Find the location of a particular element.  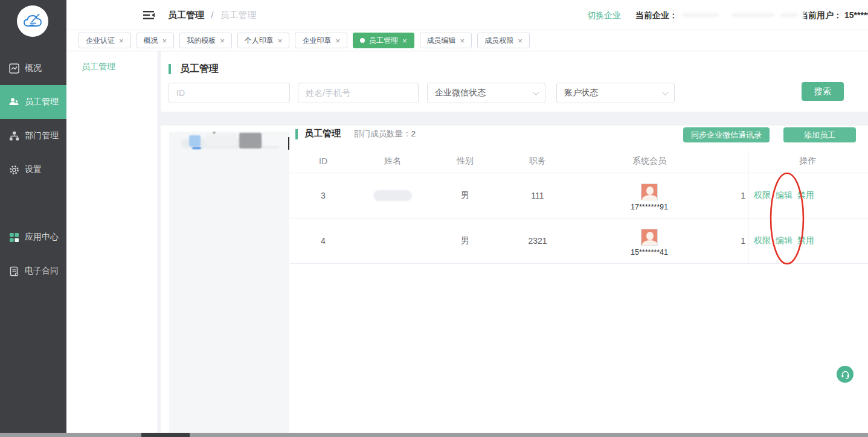

sidebar-item-employees: 员工管理 is located at coordinates (33, 102).